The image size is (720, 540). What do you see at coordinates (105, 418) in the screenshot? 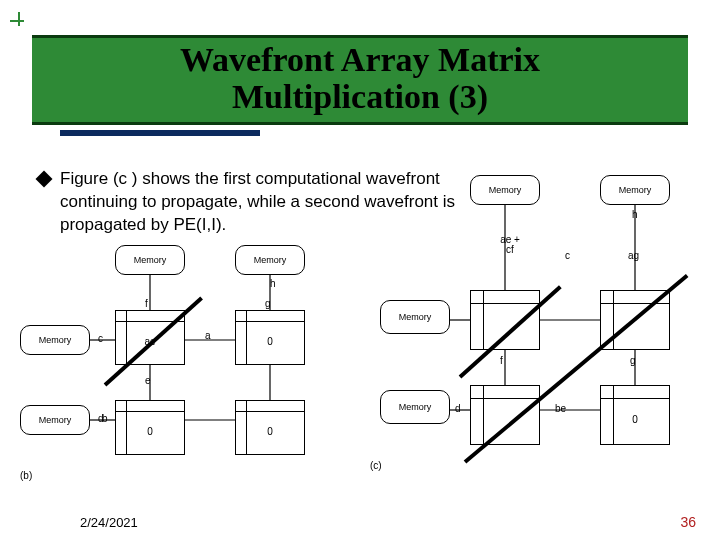
I see `edge-label: b` at bounding box center [105, 418].